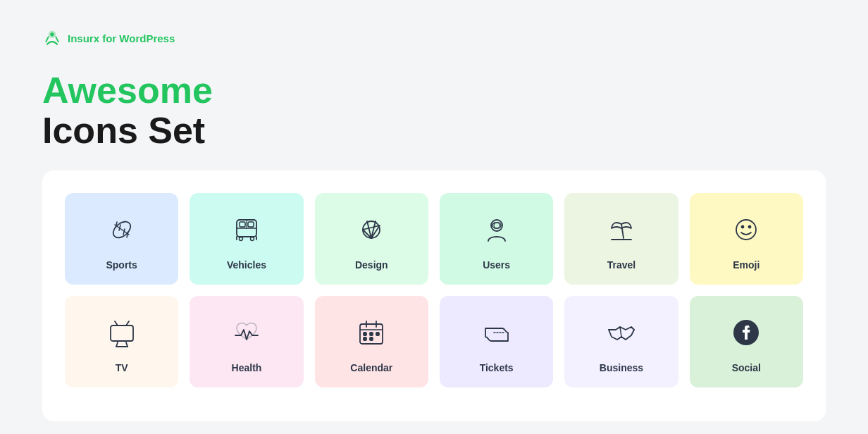 Image resolution: width=868 pixels, height=434 pixels. What do you see at coordinates (746, 265) in the screenshot?
I see `card-emoji-label: Emoji` at bounding box center [746, 265].